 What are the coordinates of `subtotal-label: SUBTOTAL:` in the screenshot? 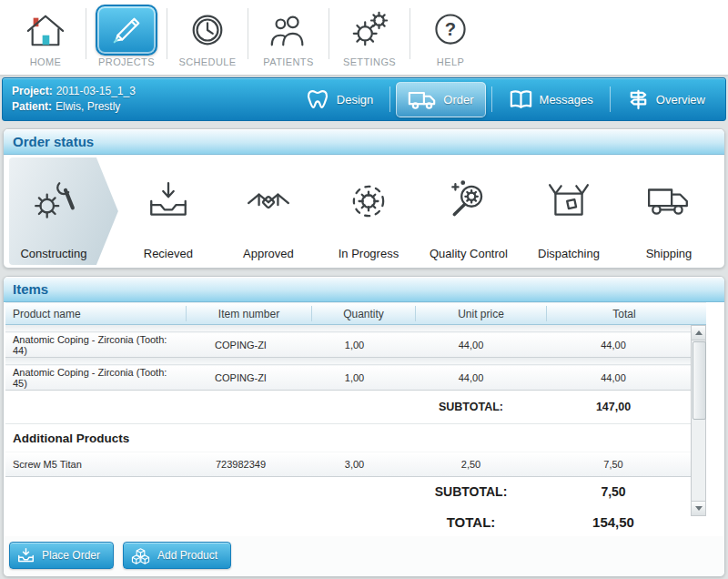 It's located at (471, 407).